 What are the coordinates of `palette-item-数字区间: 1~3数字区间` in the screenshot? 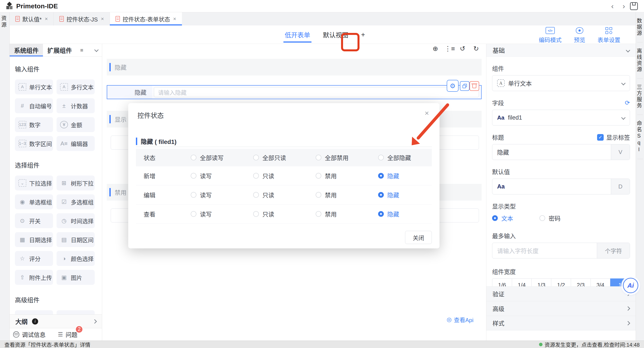 It's located at (34, 144).